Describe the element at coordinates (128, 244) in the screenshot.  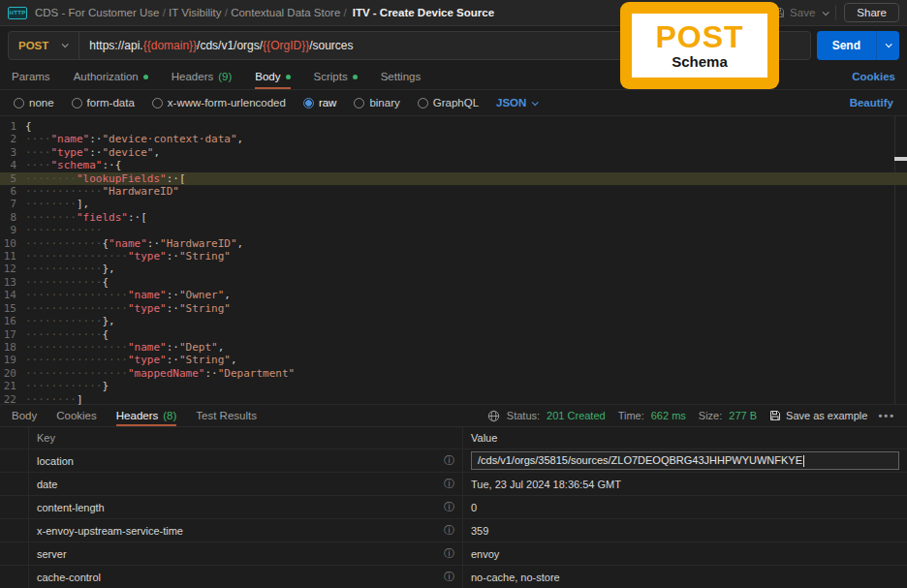
I see `code-token: "name"` at that location.